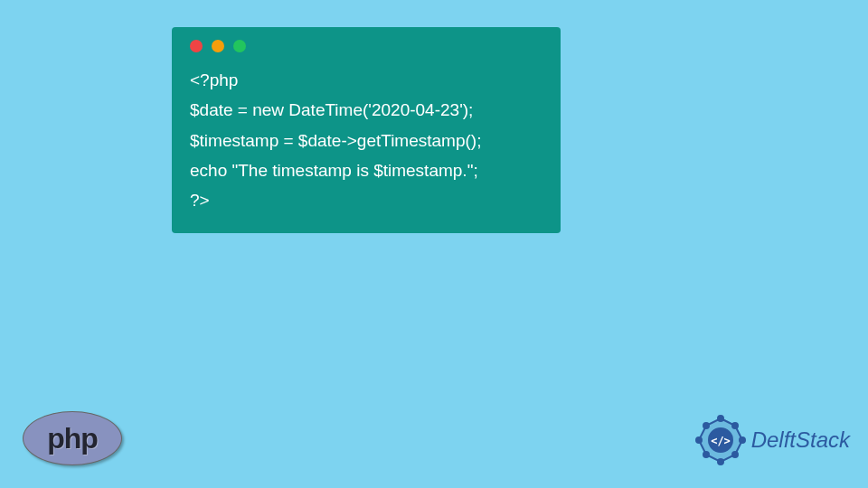  I want to click on delftstack-text: DelftStack, so click(801, 440).